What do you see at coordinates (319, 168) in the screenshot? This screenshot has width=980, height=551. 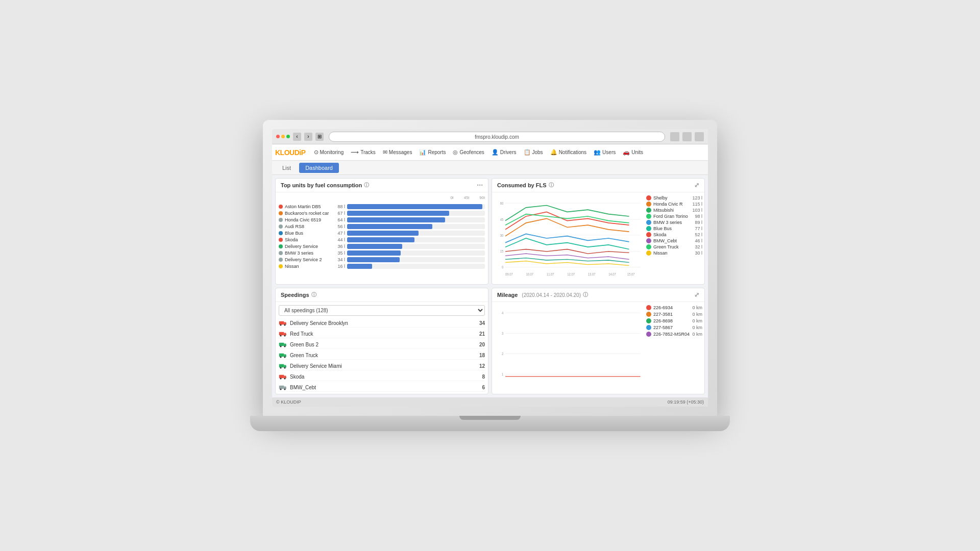 I see `tab-dashboard: Dashboard` at bounding box center [319, 168].